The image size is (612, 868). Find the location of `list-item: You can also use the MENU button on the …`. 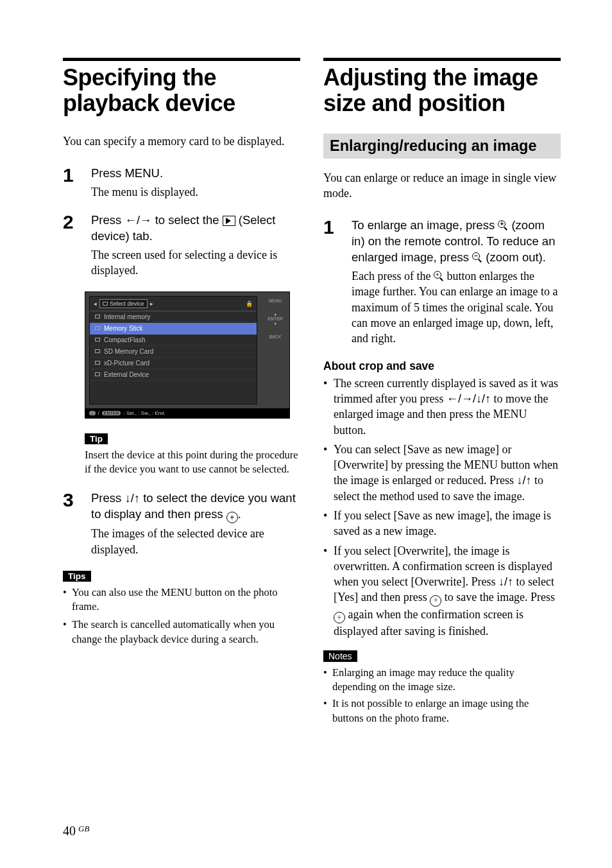

list-item: You can also use the MENU button on the … is located at coordinates (182, 600).